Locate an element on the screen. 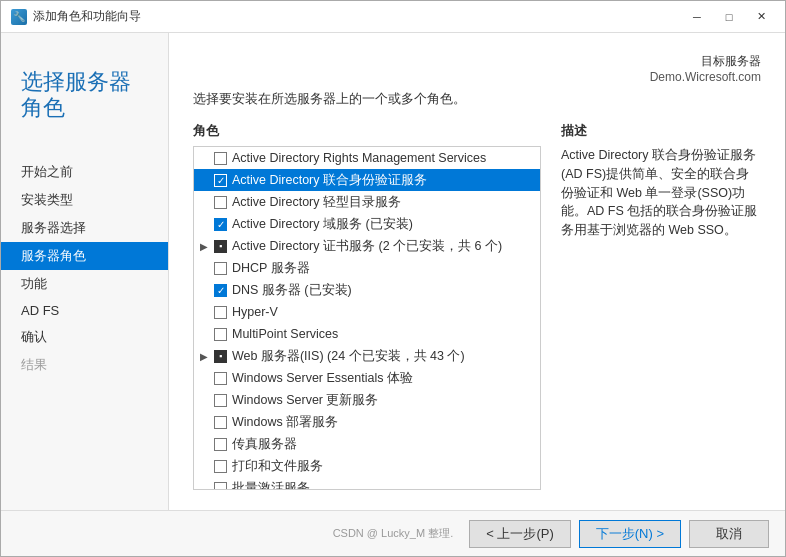  sidebar-item-server-roles: 服务器角色 is located at coordinates (84, 256).